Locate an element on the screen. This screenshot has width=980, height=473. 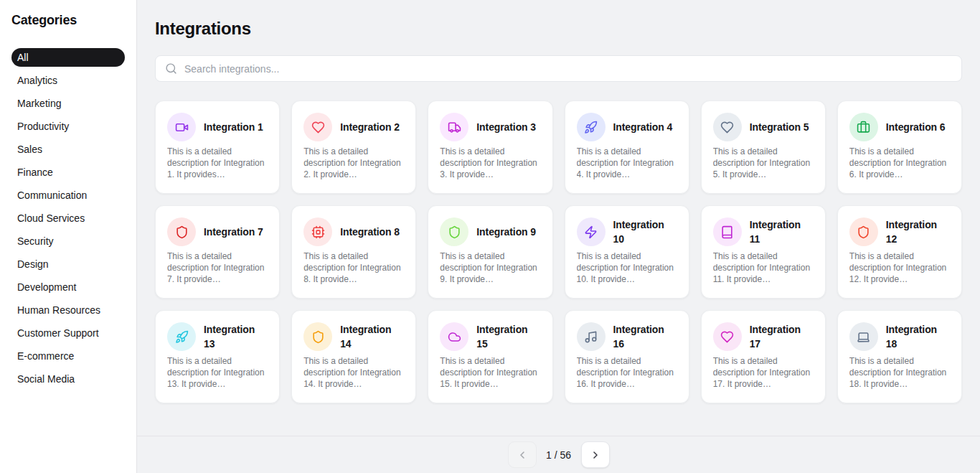
sidebar-item-security: Security is located at coordinates (68, 241).